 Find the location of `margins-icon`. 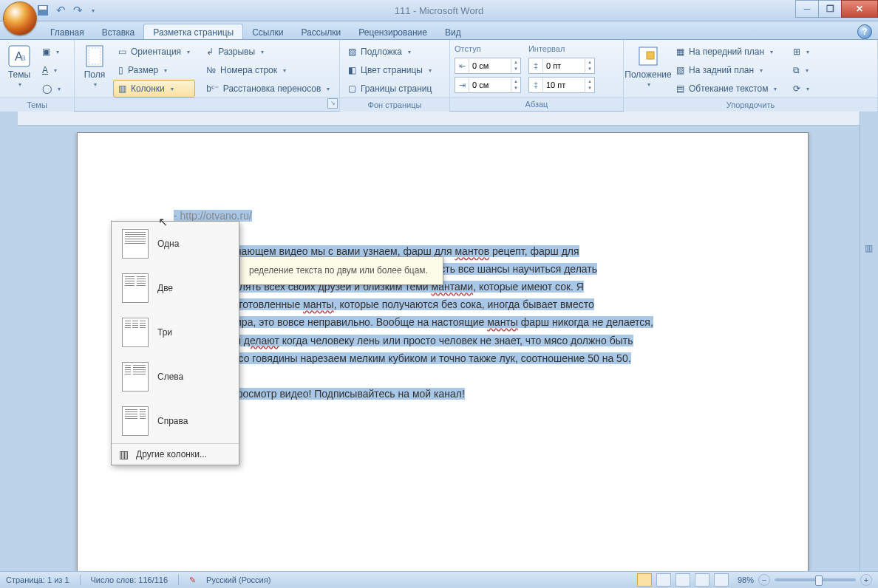

margins-icon is located at coordinates (95, 56).